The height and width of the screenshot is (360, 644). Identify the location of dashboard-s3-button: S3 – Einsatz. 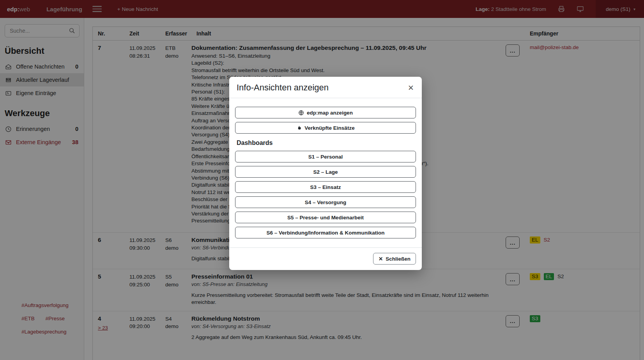
(326, 187).